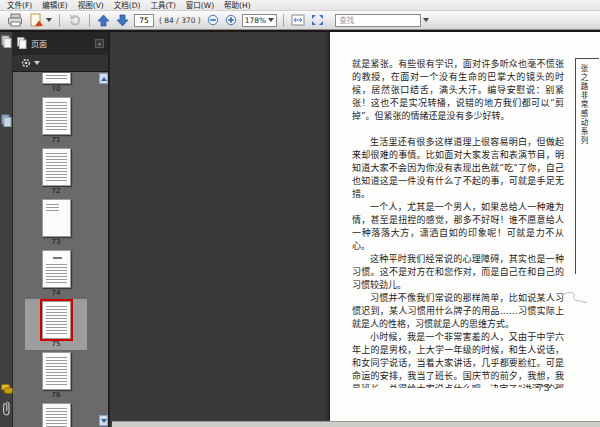 Image resolution: width=600 pixels, height=427 pixels. Describe the element at coordinates (36, 20) in the screenshot. I see `export-icon` at that location.